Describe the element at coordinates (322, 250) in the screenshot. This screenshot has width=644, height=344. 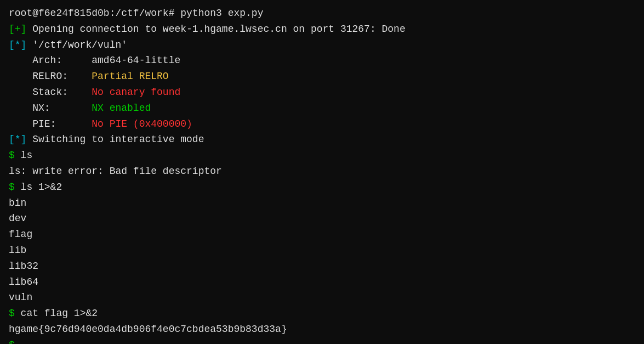
I see `dir-lib: lib` at that location.